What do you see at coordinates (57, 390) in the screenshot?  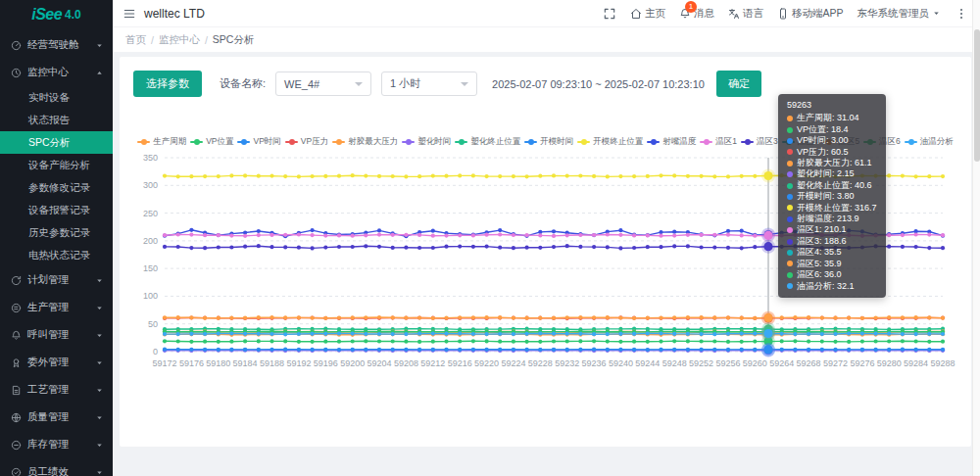 I see `sidebar-item-process-mgmt: 工艺管理` at bounding box center [57, 390].